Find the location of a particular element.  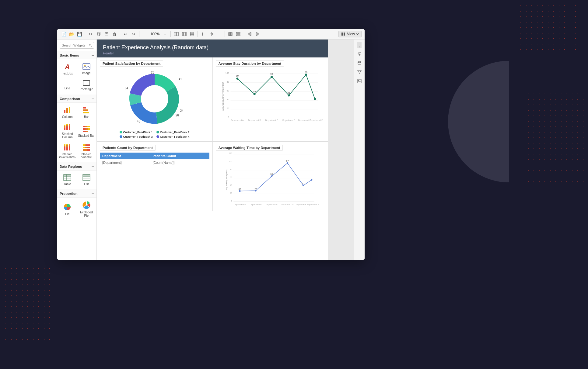

line-label: Line is located at coordinates (68, 88).